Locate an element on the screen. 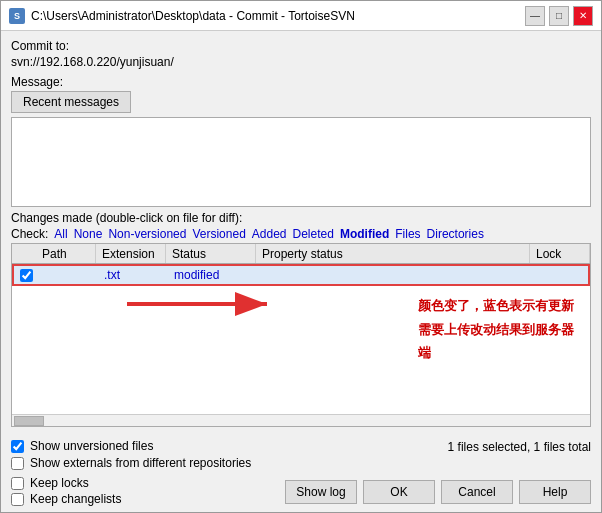  col-property-status: Property status is located at coordinates (393, 254).